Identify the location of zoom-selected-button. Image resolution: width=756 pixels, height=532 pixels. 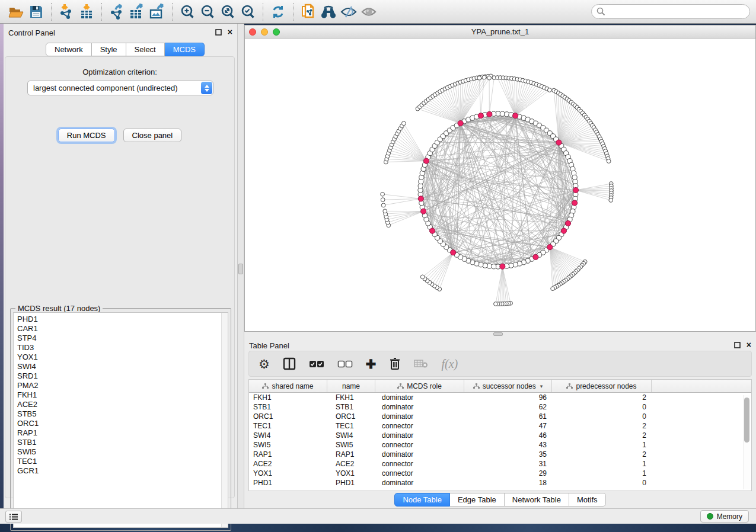
(248, 12).